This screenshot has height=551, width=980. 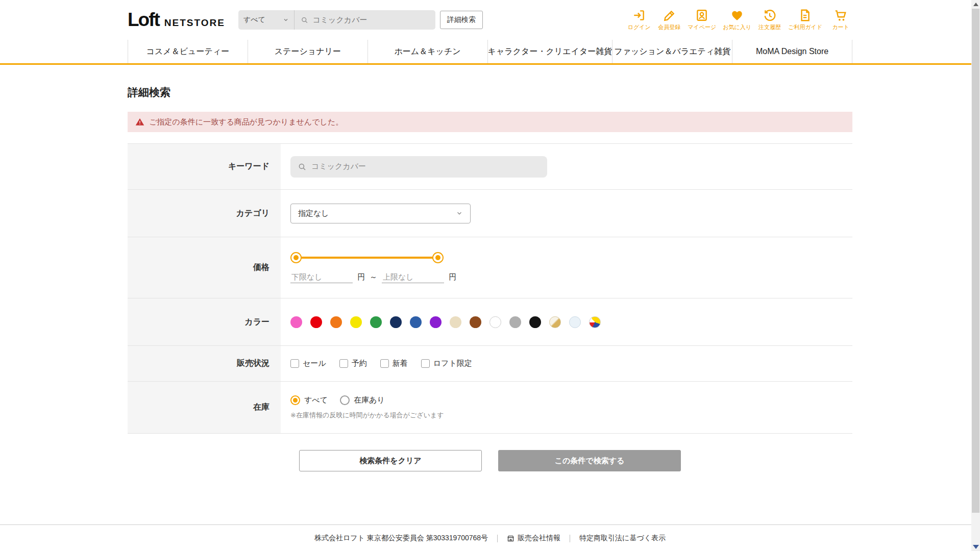 What do you see at coordinates (188, 52) in the screenshot?
I see `nav-item-cosmetics: コスメ＆ビューティー` at bounding box center [188, 52].